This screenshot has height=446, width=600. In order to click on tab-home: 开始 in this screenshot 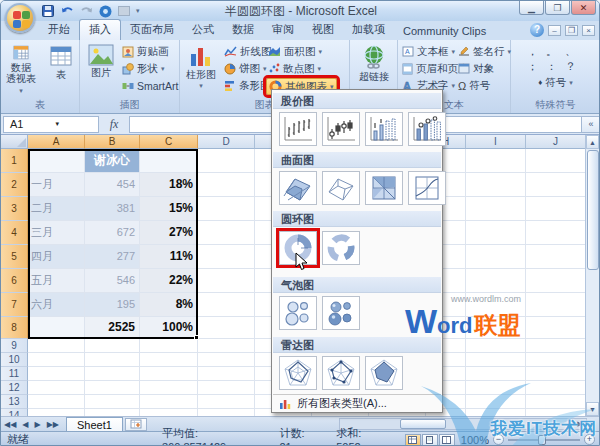, I will do `click(59, 30)`.